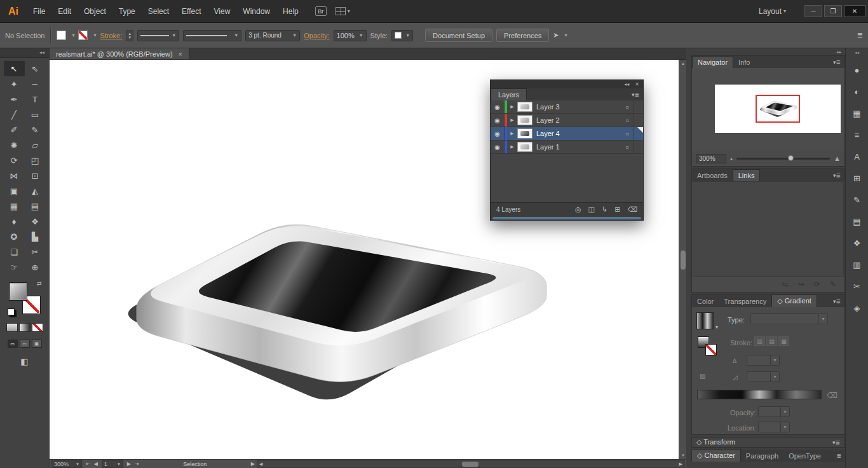 The width and height of the screenshot is (868, 468). Describe the element at coordinates (14, 145) in the screenshot. I see `blob-brush-tool: ✺` at that location.